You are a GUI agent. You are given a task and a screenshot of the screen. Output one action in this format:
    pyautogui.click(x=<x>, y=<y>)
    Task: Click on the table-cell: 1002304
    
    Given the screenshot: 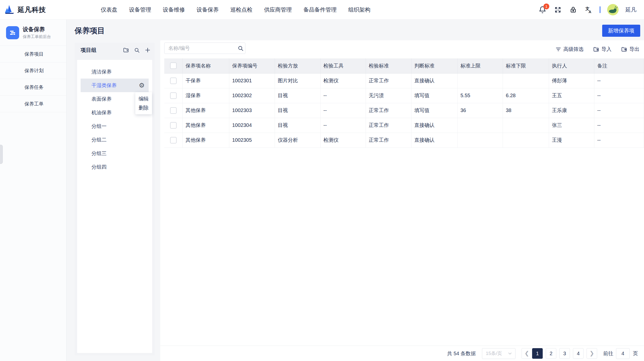 What is the action you would take?
    pyautogui.click(x=252, y=125)
    